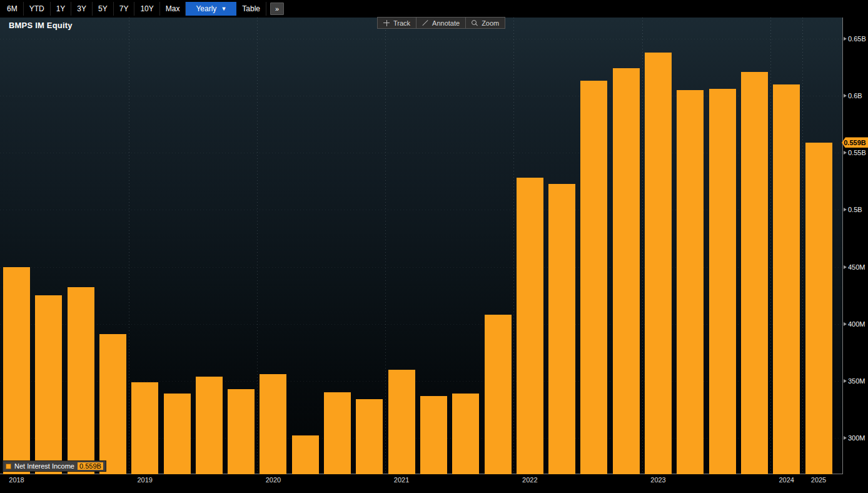 This screenshot has width=868, height=493. Describe the element at coordinates (401, 23) in the screenshot. I see `tool-label: Track` at that location.